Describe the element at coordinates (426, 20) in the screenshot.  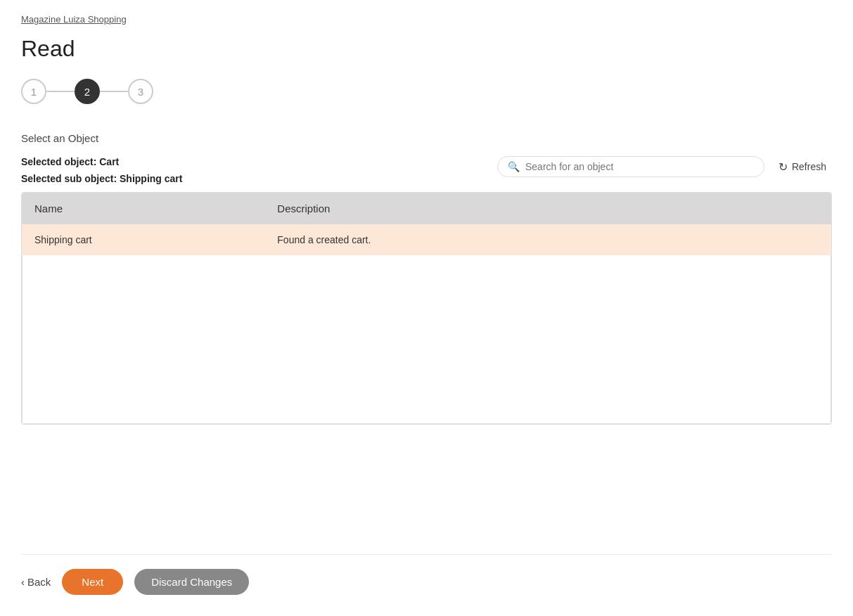
I see `breadcrumb: Magazine Luiza Shopping` at that location.